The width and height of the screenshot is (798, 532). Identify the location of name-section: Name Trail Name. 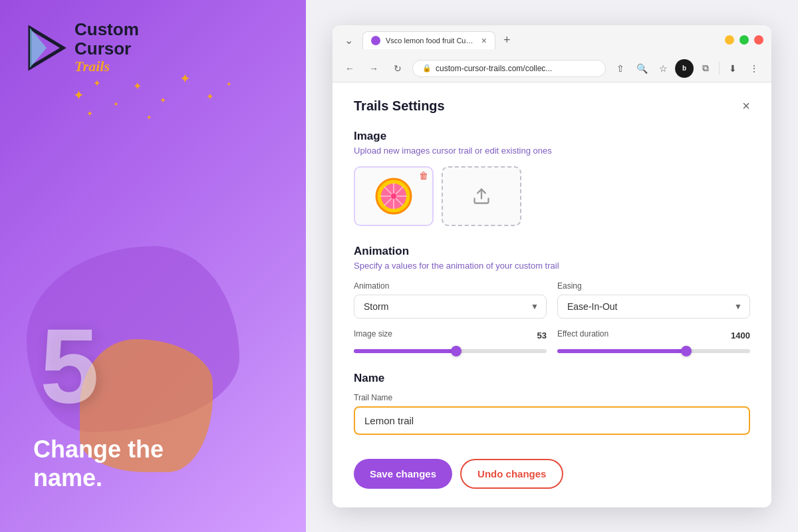
(552, 403).